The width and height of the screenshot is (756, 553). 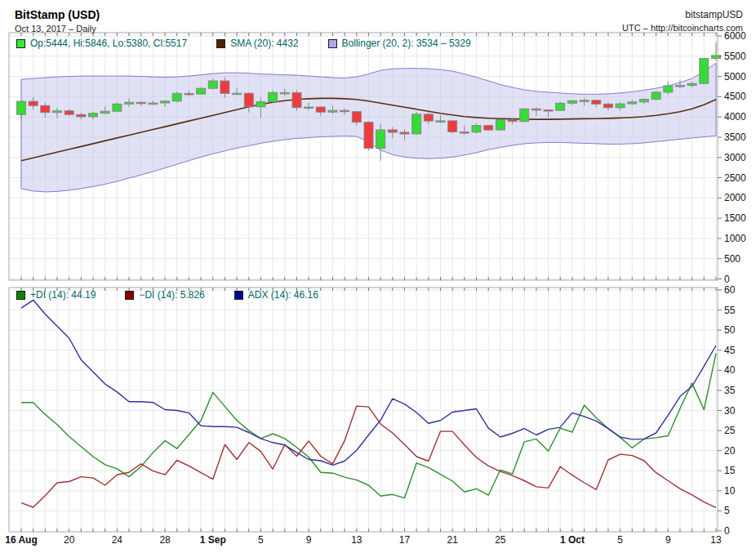 What do you see at coordinates (714, 15) in the screenshot?
I see `exchange-symbol-label: bitstampUSD` at bounding box center [714, 15].